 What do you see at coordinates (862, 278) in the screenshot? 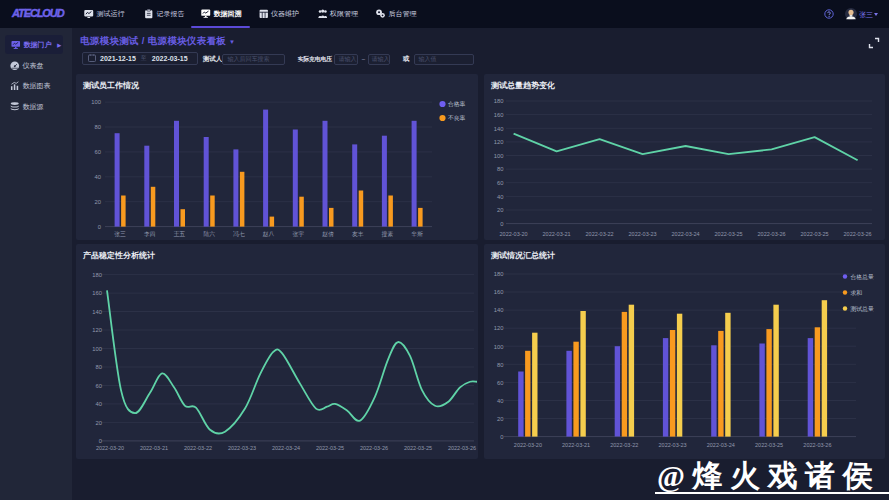
I see `svg-text: 合格总量` at bounding box center [862, 278].